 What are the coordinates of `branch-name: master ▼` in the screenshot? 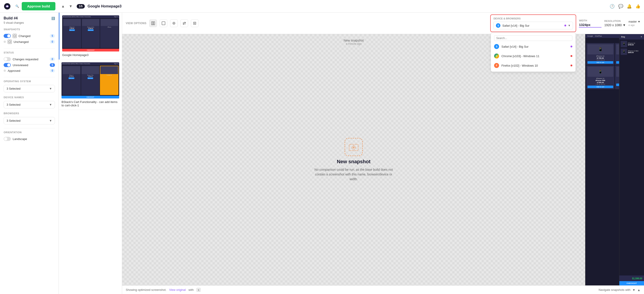 It's located at (634, 22).